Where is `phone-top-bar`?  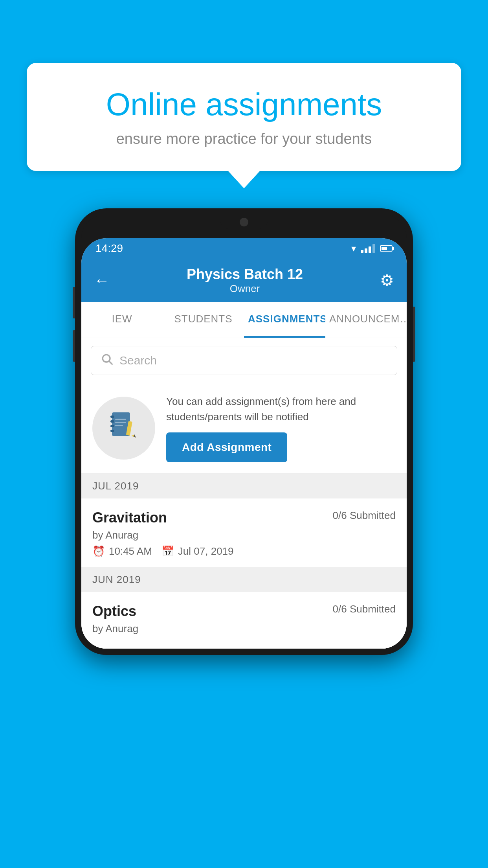
phone-top-bar is located at coordinates (244, 226).